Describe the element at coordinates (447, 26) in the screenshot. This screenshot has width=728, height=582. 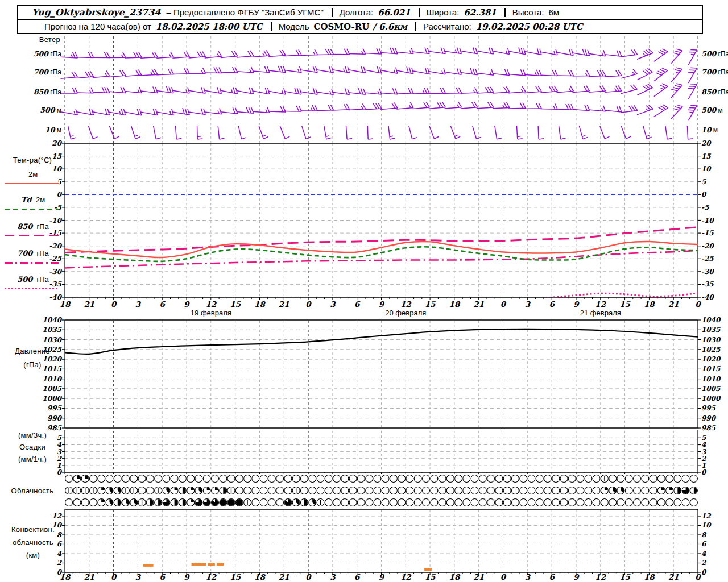
I see `calc-label: Рассчитано:` at that location.